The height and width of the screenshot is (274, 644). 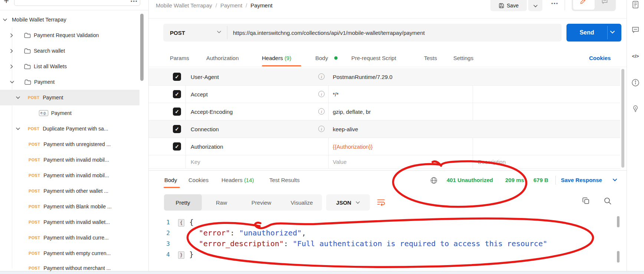 I want to click on sidebar-item-request: POSTPayment with Blank mobile ..., so click(x=74, y=207).